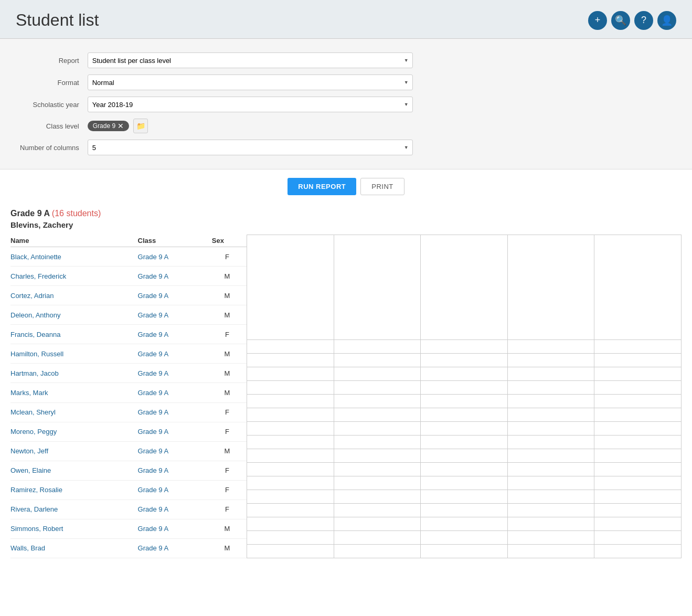 This screenshot has width=692, height=616. What do you see at coordinates (250, 104) in the screenshot?
I see `scholastic-year-select-wrapper: Year 2018-19` at bounding box center [250, 104].